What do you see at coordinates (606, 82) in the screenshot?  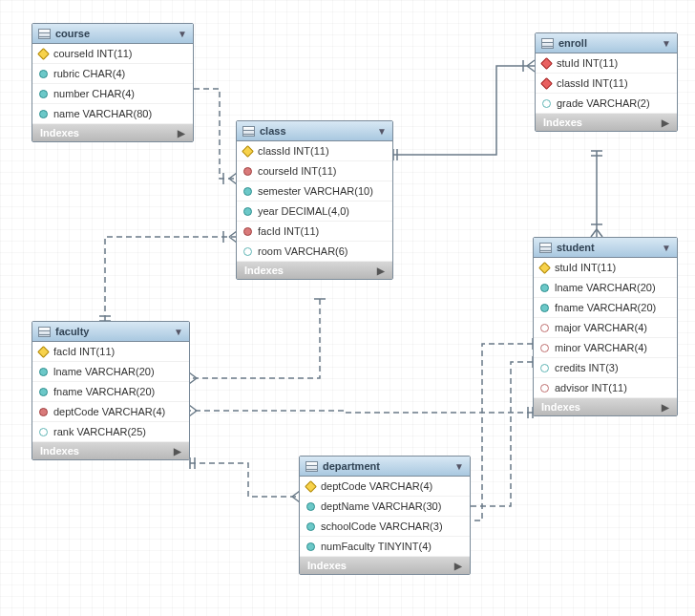 I see `table-enroll: enroll ▼ stuId INT(11) classId INT(11) g…` at bounding box center [606, 82].